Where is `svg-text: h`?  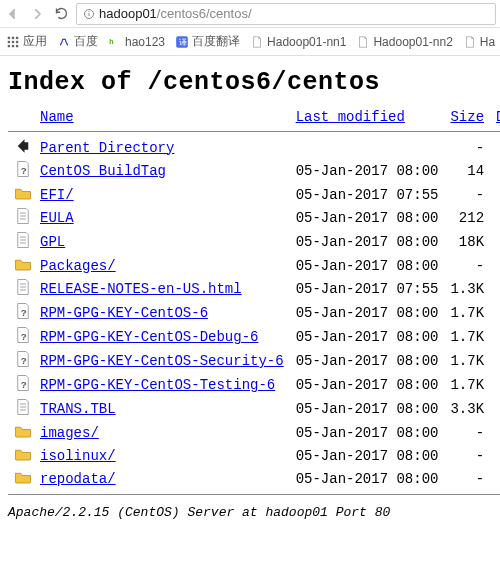 svg-text: h is located at coordinates (111, 42).